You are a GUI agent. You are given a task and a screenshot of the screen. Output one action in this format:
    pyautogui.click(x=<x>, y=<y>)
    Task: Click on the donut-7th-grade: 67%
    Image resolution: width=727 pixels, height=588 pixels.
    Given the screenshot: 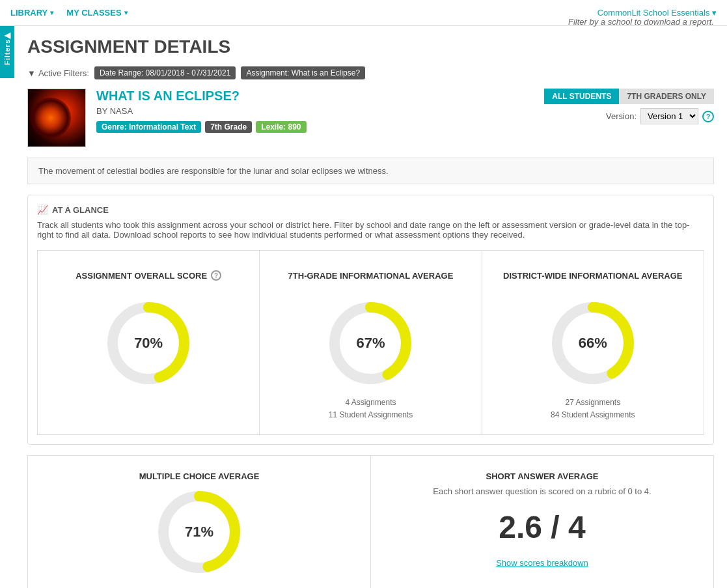 What is the action you would take?
    pyautogui.click(x=370, y=343)
    